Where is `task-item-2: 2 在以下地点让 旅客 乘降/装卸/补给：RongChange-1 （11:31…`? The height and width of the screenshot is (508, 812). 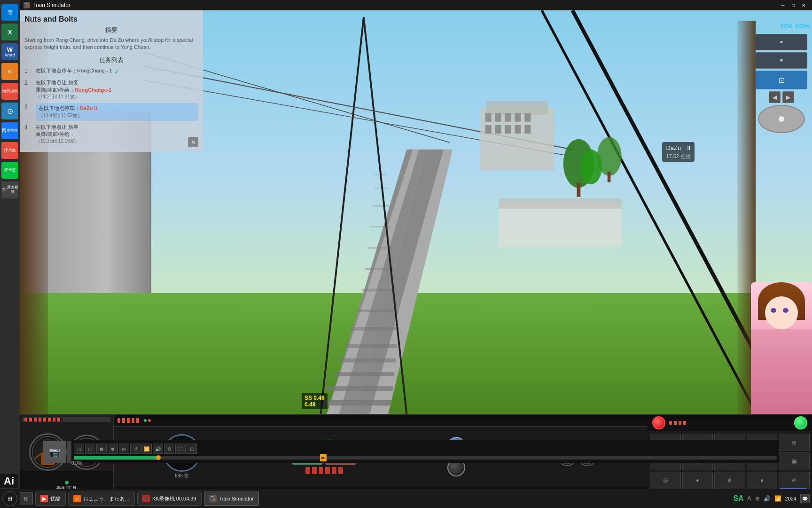
task-item-2: 2 在以下地点让 旅客 乘降/装卸/补给：RongChange-1 （11:31… is located at coordinates (111, 89).